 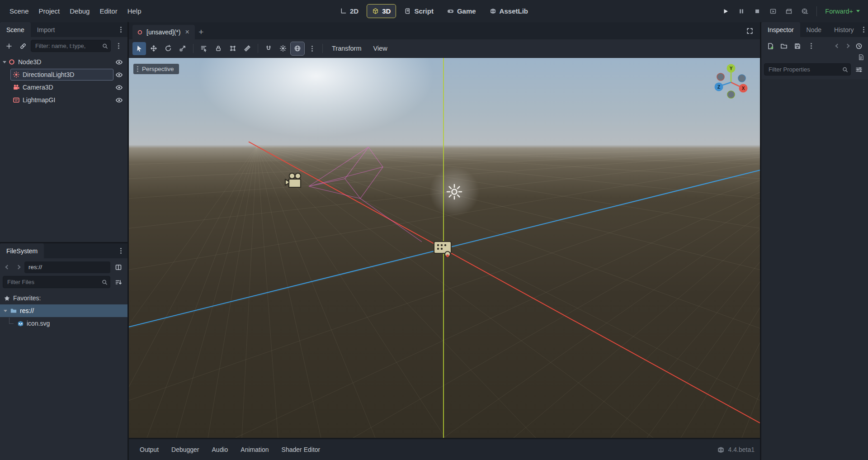 What do you see at coordinates (80, 11) in the screenshot?
I see `menu-debug: Debug` at bounding box center [80, 11].